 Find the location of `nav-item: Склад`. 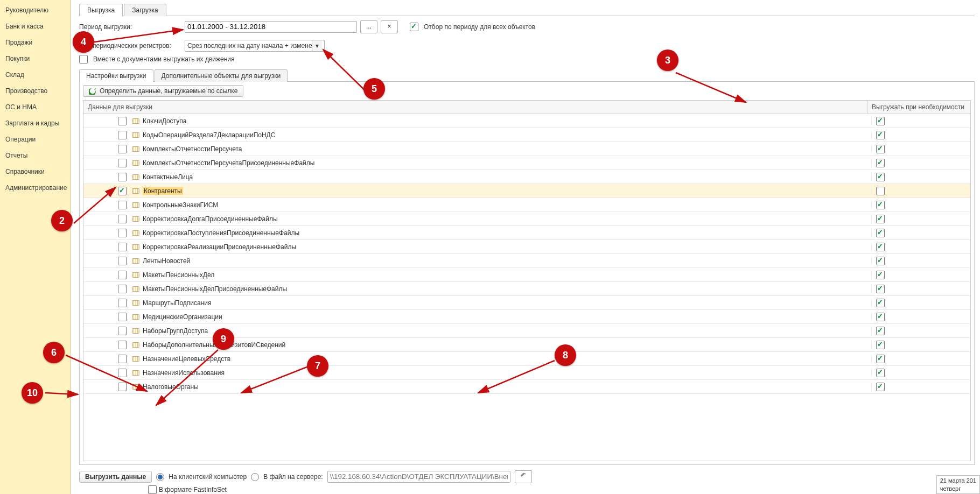

nav-item: Склад is located at coordinates (35, 75).